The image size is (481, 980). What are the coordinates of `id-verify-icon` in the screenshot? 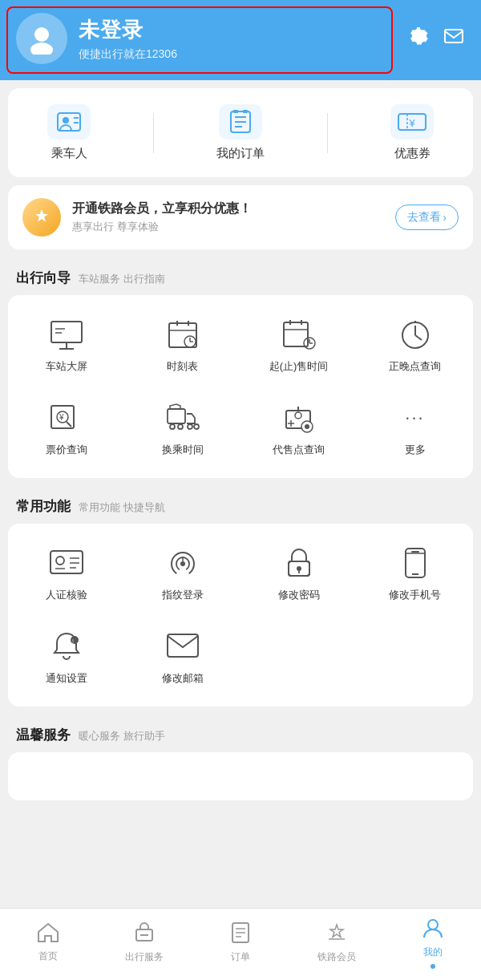 It's located at (67, 563).